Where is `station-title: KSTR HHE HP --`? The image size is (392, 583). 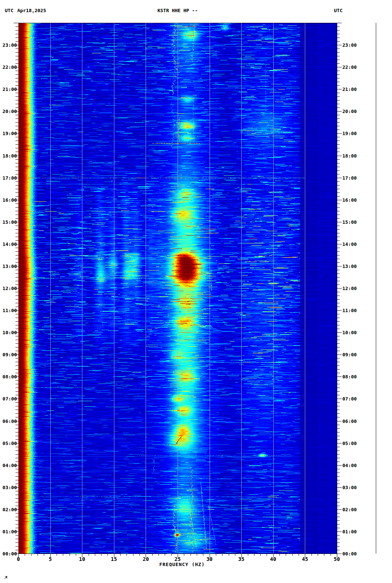 station-title: KSTR HHE HP -- is located at coordinates (178, 10).